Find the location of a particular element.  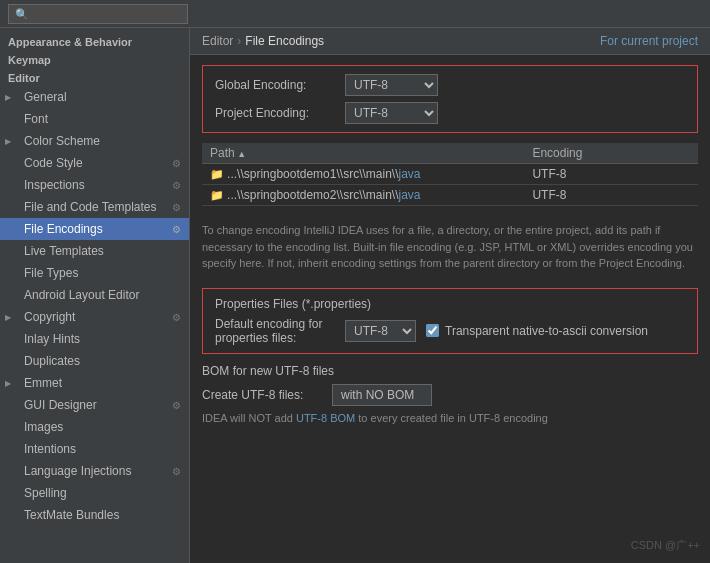

table-cell-encoding-1: UTF-8 is located at coordinates (611, 174).